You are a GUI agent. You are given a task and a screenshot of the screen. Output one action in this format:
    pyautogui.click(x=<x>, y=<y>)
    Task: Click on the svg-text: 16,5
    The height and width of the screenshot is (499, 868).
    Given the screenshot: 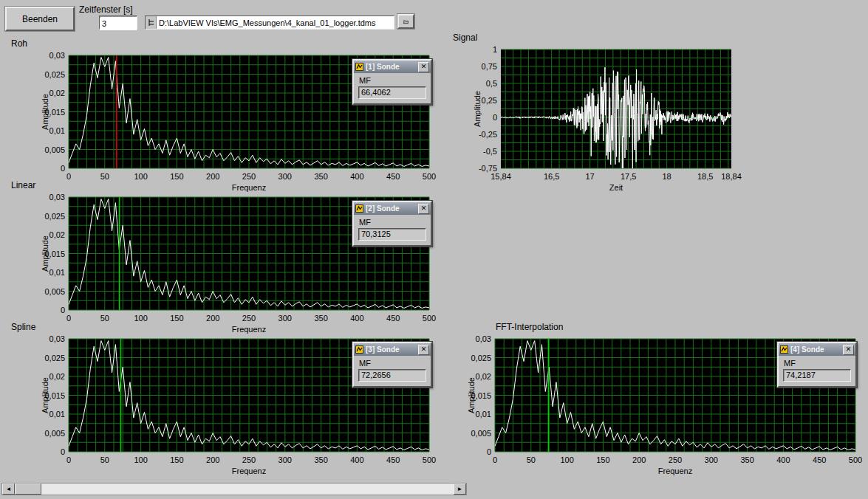 What is the action you would take?
    pyautogui.click(x=551, y=176)
    